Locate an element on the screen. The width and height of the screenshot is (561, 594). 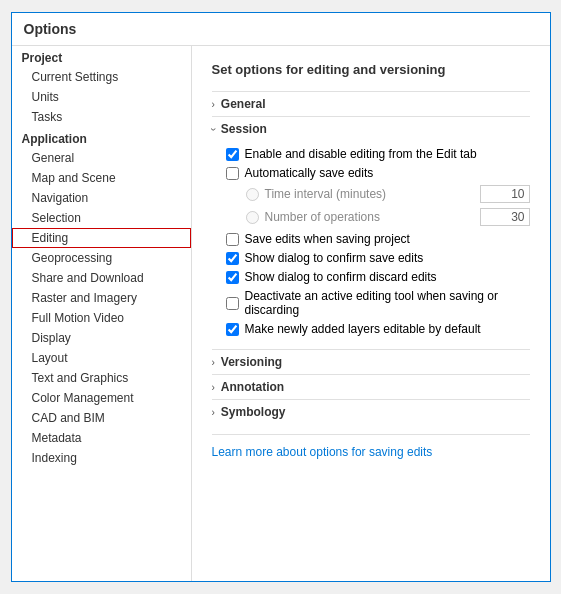
versioning-chevron: › is located at coordinates (214, 362).